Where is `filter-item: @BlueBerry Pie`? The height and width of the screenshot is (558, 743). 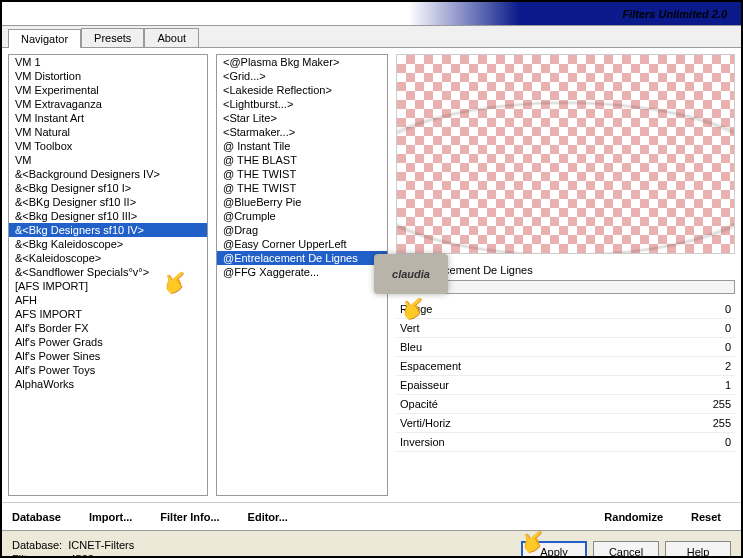
filter-item: @BlueBerry Pie is located at coordinates (302, 202).